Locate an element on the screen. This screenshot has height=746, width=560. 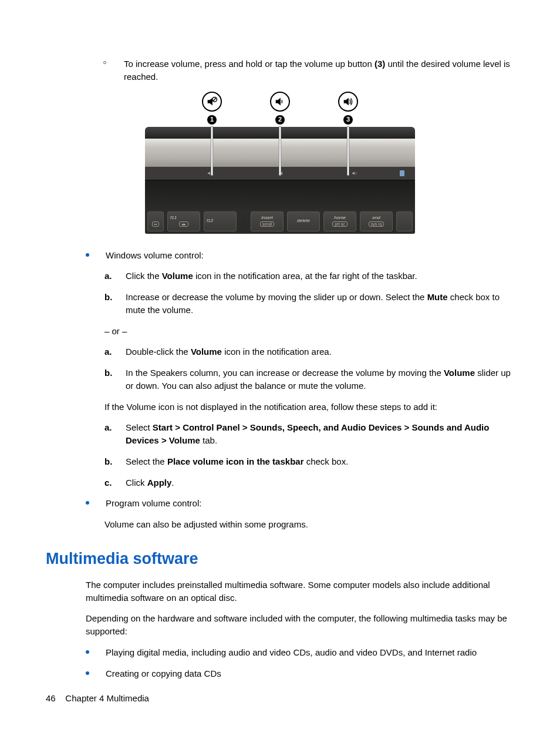
step-a2: a. Double-click the Volume icon in the n… is located at coordinates (309, 352).